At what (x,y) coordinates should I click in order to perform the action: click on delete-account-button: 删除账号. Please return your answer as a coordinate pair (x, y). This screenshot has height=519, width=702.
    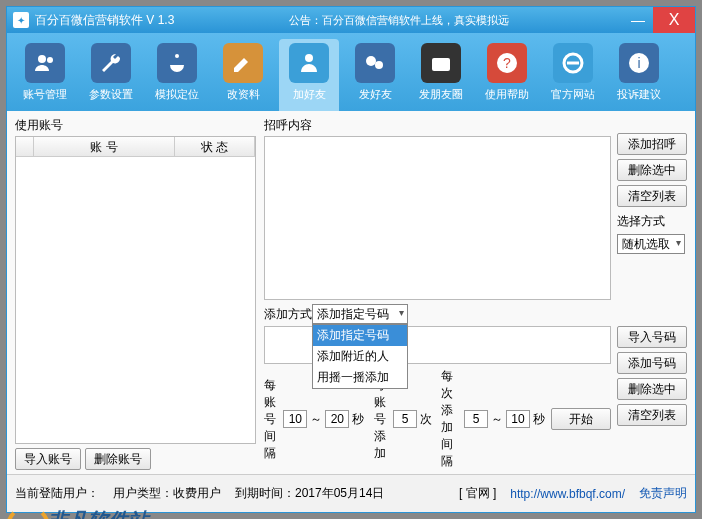
    Looking at the image, I should click on (118, 459).